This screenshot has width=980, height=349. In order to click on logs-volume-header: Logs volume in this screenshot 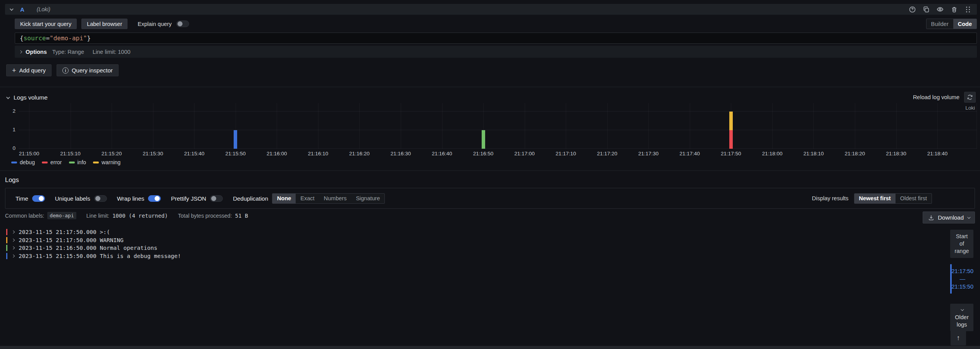, I will do `click(27, 98)`.